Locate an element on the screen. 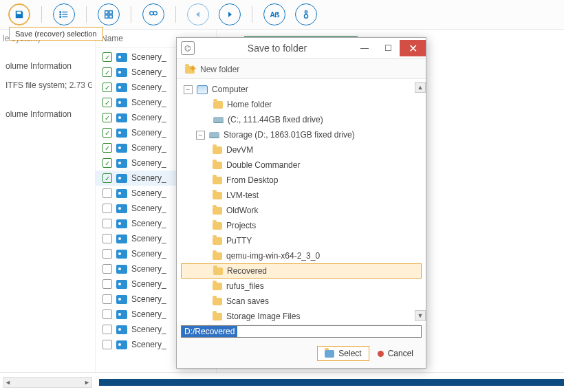 This screenshot has width=564, height=392. left-panel: le system) olume Information ITFS file s… is located at coordinates (48, 202).